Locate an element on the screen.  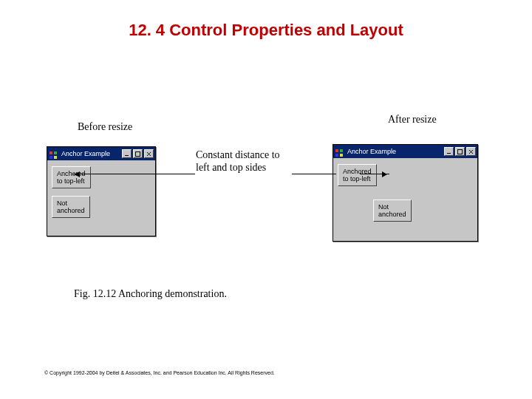
copyright: © Copyright 1992-2004 by Deitel & Associ… is located at coordinates (160, 372).